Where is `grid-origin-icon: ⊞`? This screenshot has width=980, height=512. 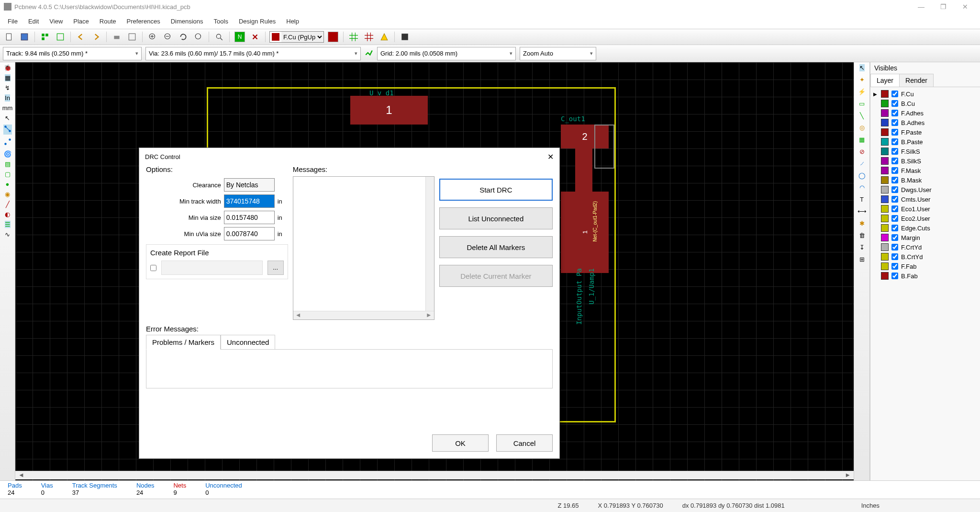
grid-origin-icon: ⊞ is located at coordinates (862, 260).